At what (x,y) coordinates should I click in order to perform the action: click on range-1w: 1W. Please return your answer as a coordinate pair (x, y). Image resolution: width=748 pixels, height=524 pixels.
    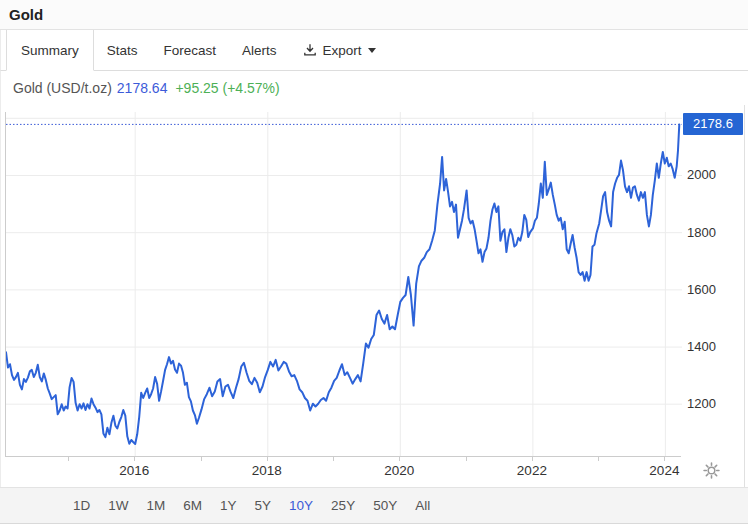
    Looking at the image, I should click on (118, 506).